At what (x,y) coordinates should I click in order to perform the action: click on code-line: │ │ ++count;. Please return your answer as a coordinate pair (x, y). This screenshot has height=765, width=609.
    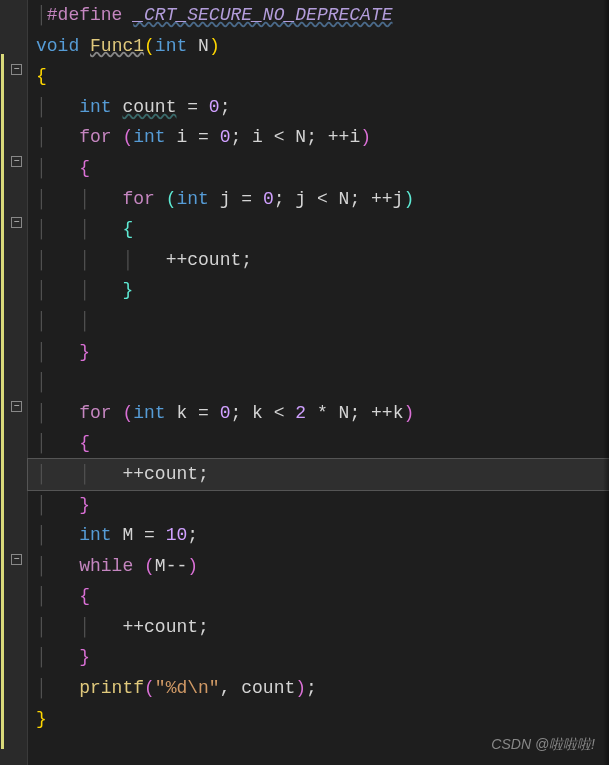
    Looking at the image, I should click on (322, 628).